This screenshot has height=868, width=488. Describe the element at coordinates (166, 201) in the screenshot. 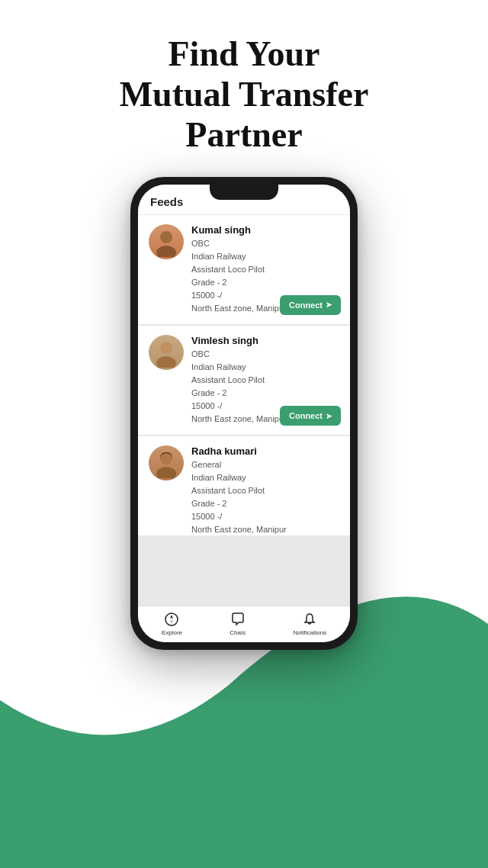

I see `feeds-title: Feeds` at that location.